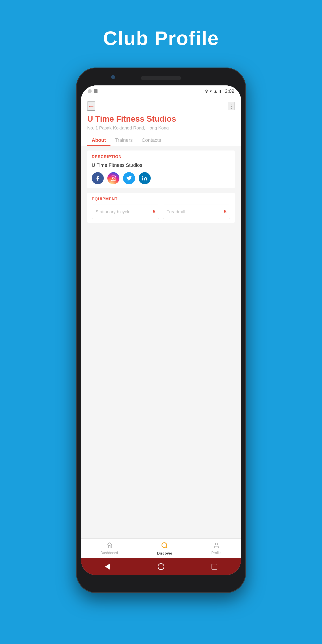  What do you see at coordinates (99, 140) in the screenshot?
I see `tab-about: About` at bounding box center [99, 140].